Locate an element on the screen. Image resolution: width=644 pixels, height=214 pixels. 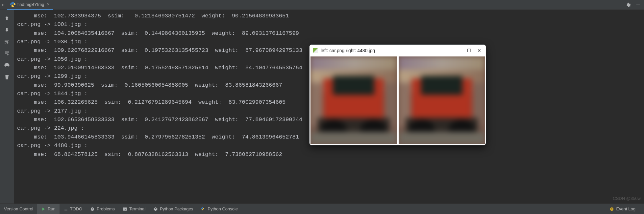
gear-icon is located at coordinates (628, 5).